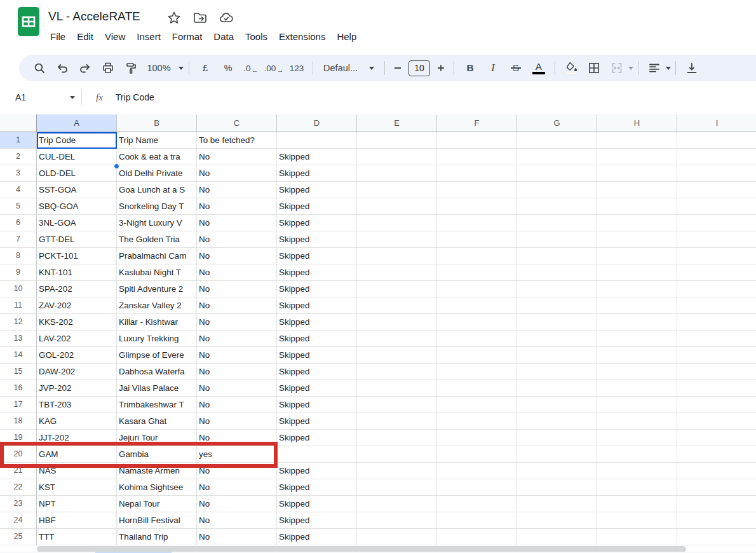 Image resolution: width=756 pixels, height=553 pixels. I want to click on cell-I20, so click(717, 454).